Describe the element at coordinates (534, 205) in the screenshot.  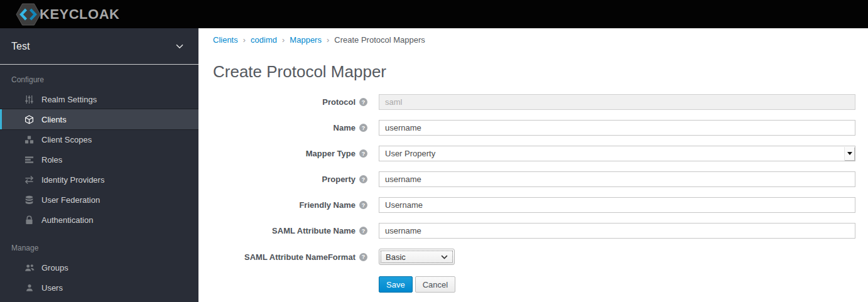
I see `form-row-friendly-name: Friendly Name ?` at that location.